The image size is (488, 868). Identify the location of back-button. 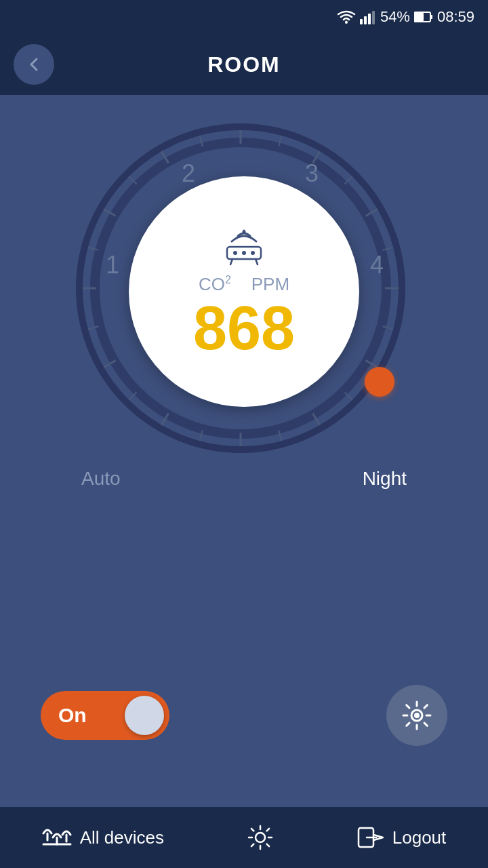
(34, 64).